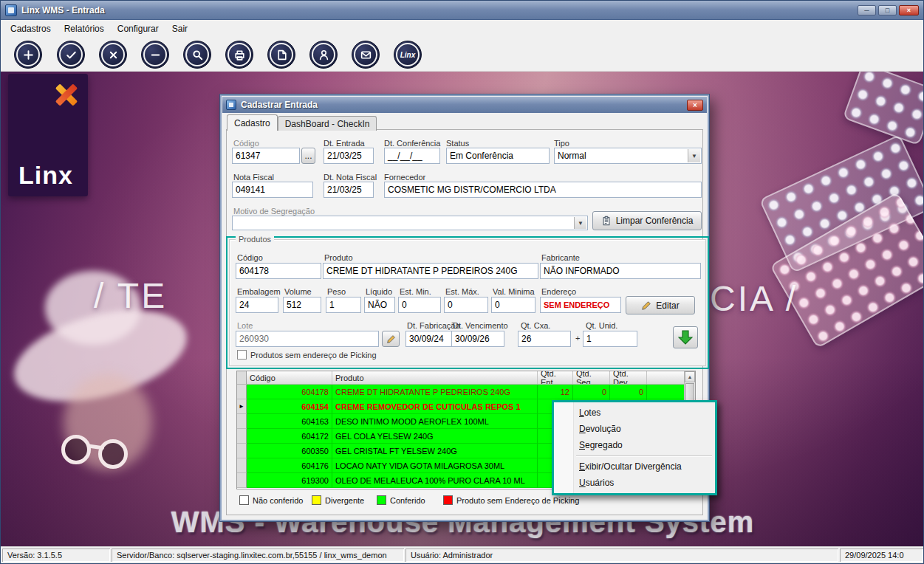 This screenshot has width=924, height=564. What do you see at coordinates (197, 55) in the screenshot?
I see `toolbar-search-button` at bounding box center [197, 55].